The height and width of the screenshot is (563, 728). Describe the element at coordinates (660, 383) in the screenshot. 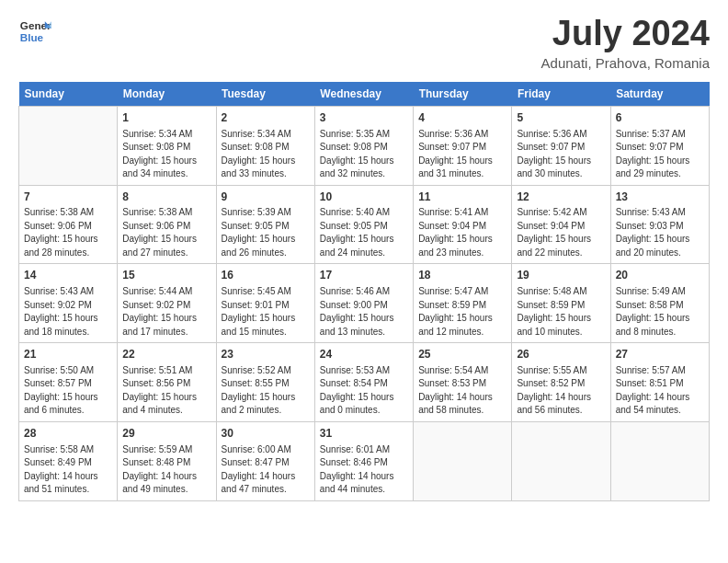

I see `calendar-cell: 27Sunrise: 5:57 AM Sunset: 8:51 PM Dayli…` at that location.